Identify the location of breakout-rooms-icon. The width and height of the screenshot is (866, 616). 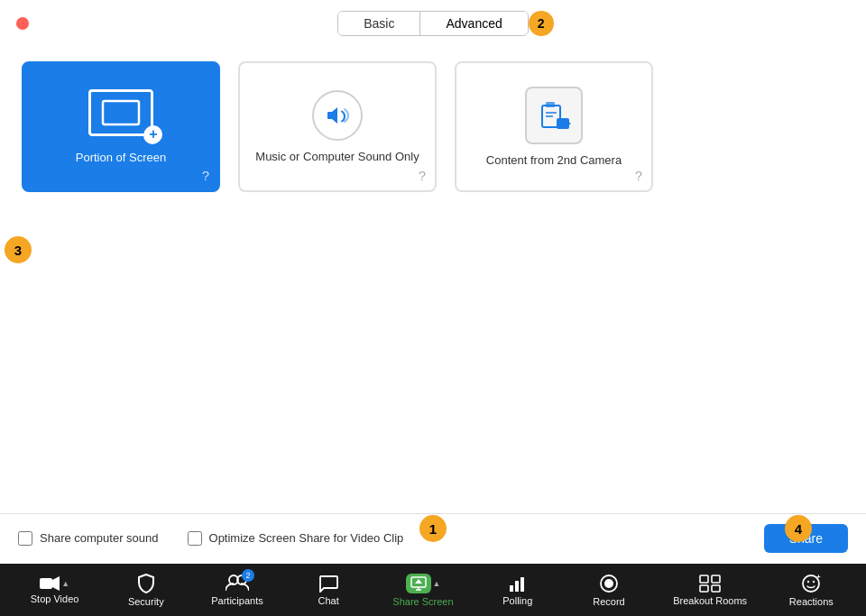
(710, 584).